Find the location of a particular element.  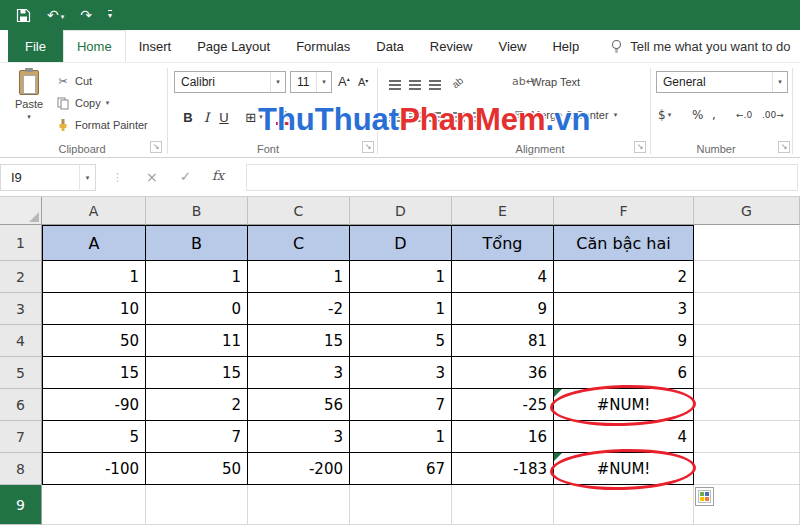

cell-A3: 10 is located at coordinates (94, 309).